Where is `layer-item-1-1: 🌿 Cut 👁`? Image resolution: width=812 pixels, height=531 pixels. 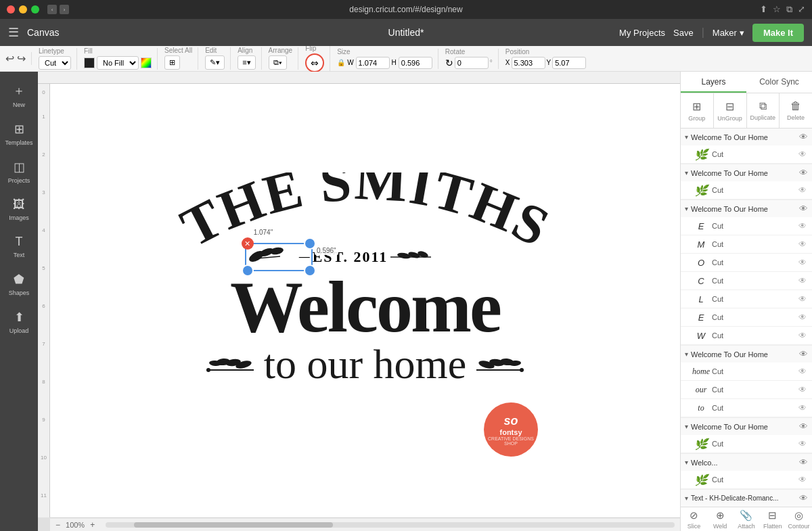 layer-item-1-1: 🌿 Cut 👁 is located at coordinates (746, 154).